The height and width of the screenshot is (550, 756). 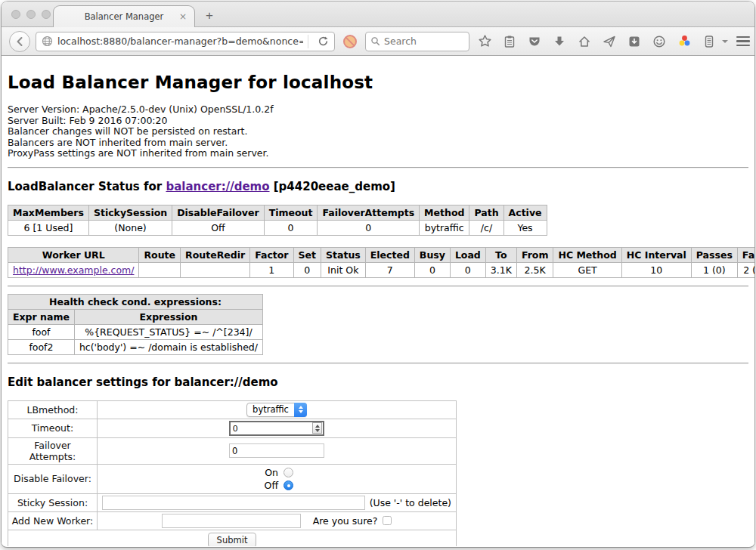 I want to click on table-header-row: Worker URL Route RouteRedir Factor Set S…, so click(x=382, y=255).